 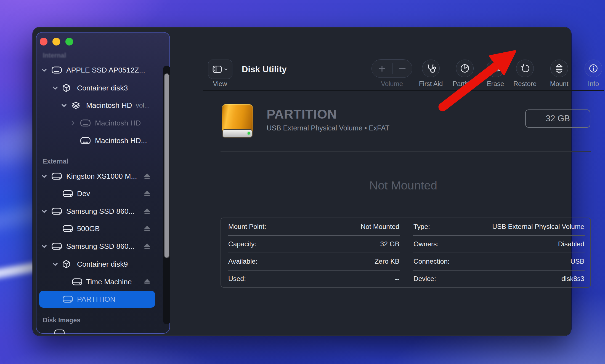 What do you see at coordinates (577, 261) in the screenshot?
I see `detail-value: USB` at bounding box center [577, 261].